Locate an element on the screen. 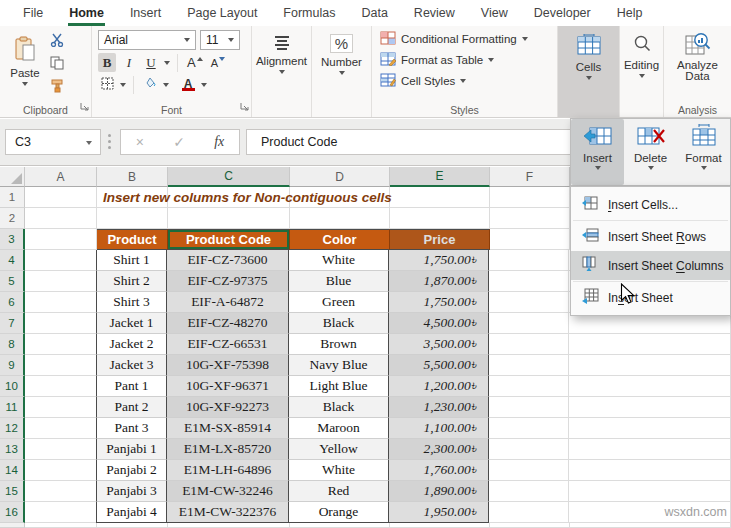 This screenshot has height=528, width=731. cell-color: Green is located at coordinates (339, 302).